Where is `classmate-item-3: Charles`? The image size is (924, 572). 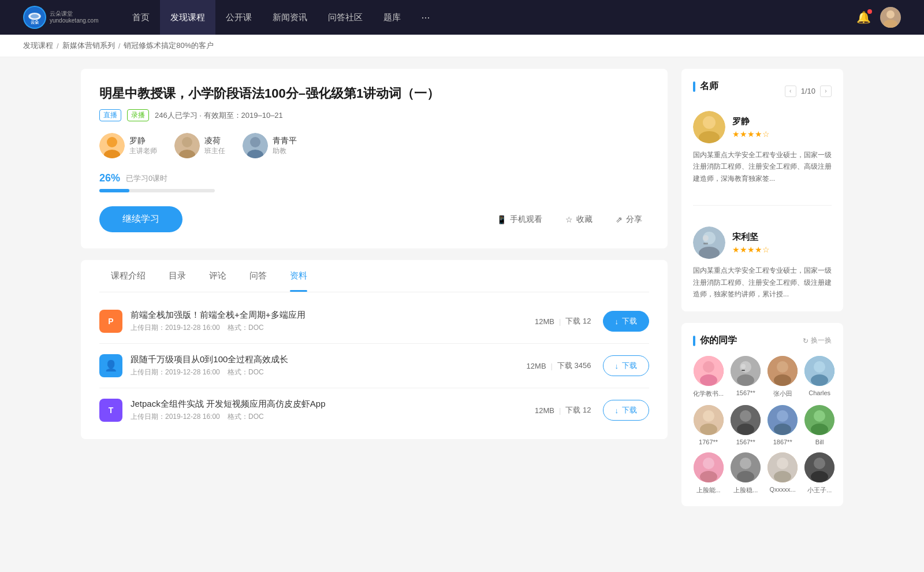 classmate-item-3: Charles is located at coordinates (819, 377).